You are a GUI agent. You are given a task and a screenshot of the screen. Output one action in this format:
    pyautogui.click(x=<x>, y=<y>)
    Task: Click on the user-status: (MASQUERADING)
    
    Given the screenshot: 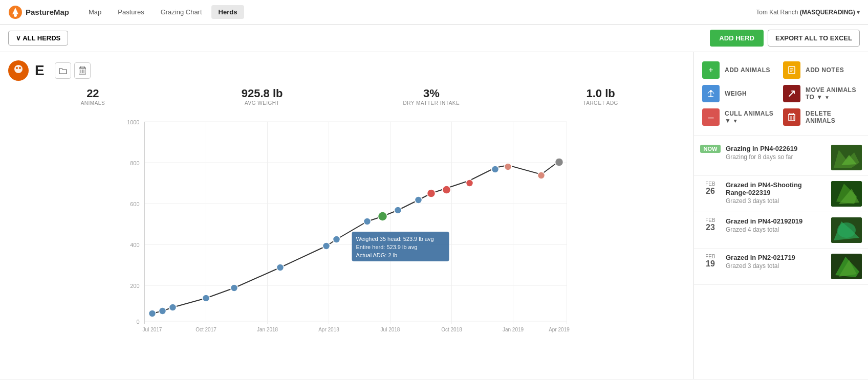 What is the action you would take?
    pyautogui.click(x=828, y=12)
    